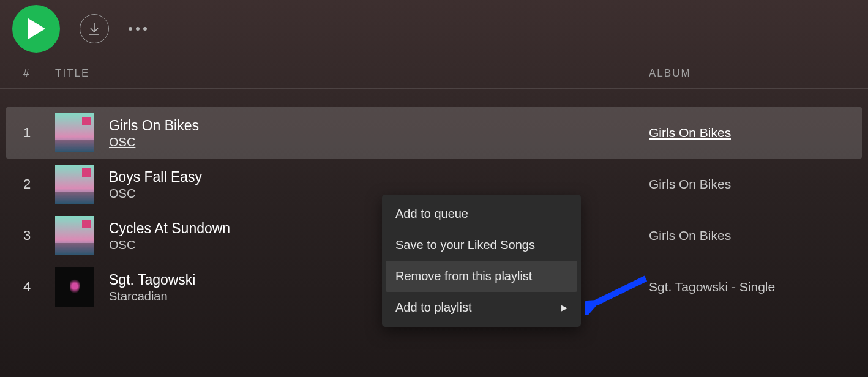 The image size is (868, 377). What do you see at coordinates (379, 177) in the screenshot?
I see `track-title: Boys Fall Easy` at bounding box center [379, 177].